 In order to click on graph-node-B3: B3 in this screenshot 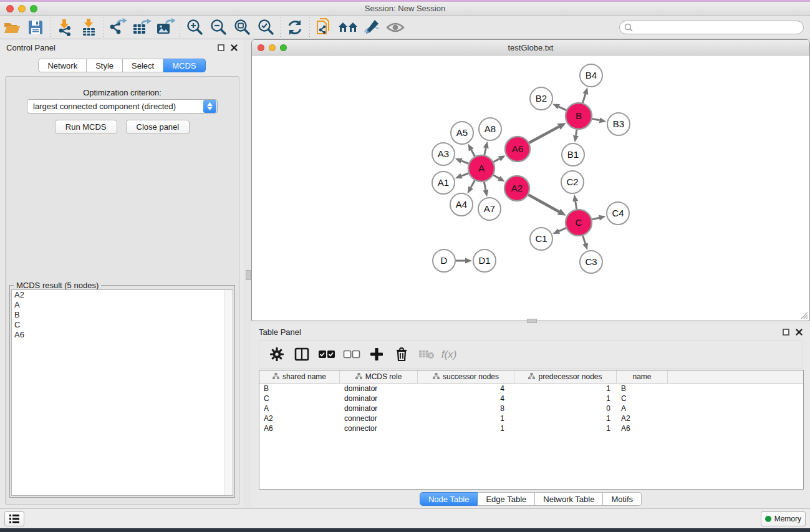, I will do `click(619, 124)`.